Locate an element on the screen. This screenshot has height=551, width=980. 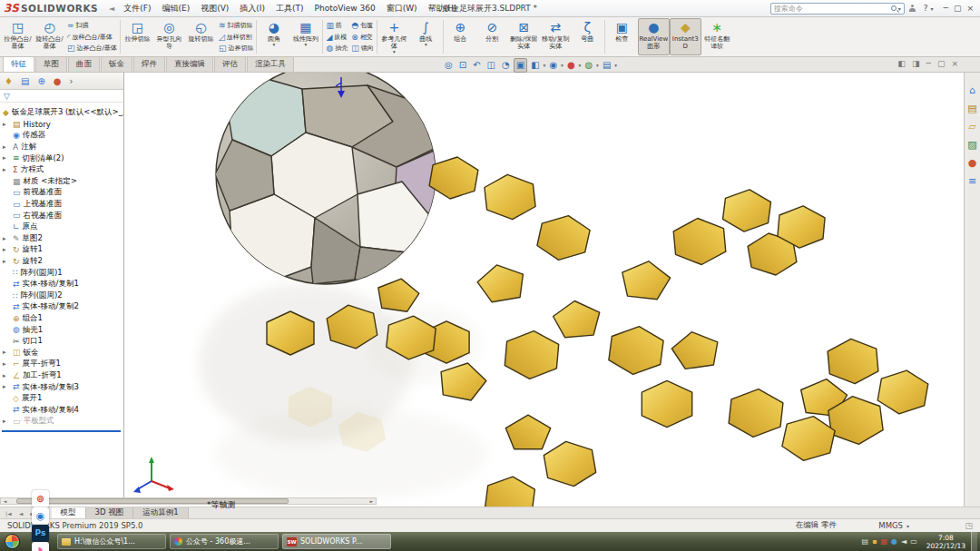
equations-expand-icon: ▸ is located at coordinates (5, 171).